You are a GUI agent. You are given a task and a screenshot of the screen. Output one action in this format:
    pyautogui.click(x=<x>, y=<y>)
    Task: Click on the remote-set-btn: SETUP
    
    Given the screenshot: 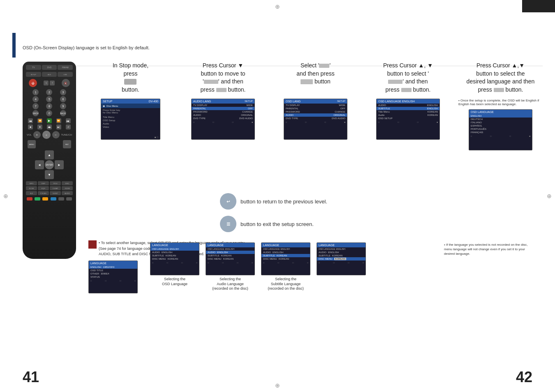 What is the action you would take?
    pyautogui.click(x=34, y=74)
    